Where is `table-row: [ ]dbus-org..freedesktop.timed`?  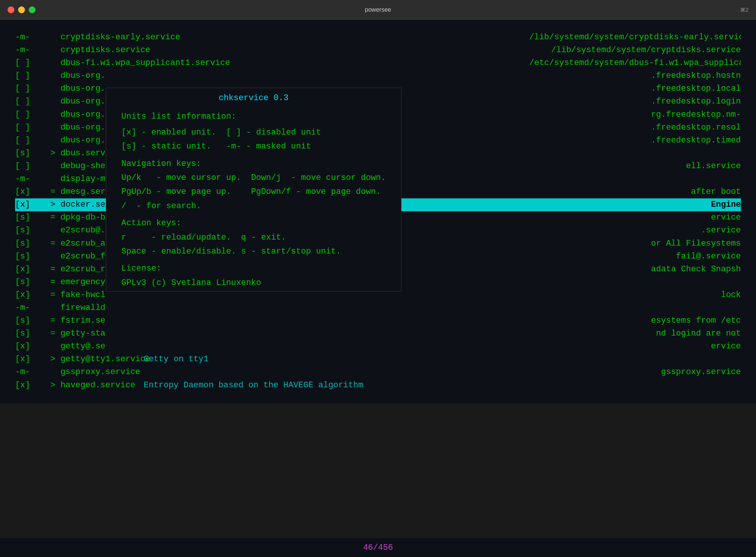 table-row: [ ]dbus-org..freedesktop.timed is located at coordinates (378, 141).